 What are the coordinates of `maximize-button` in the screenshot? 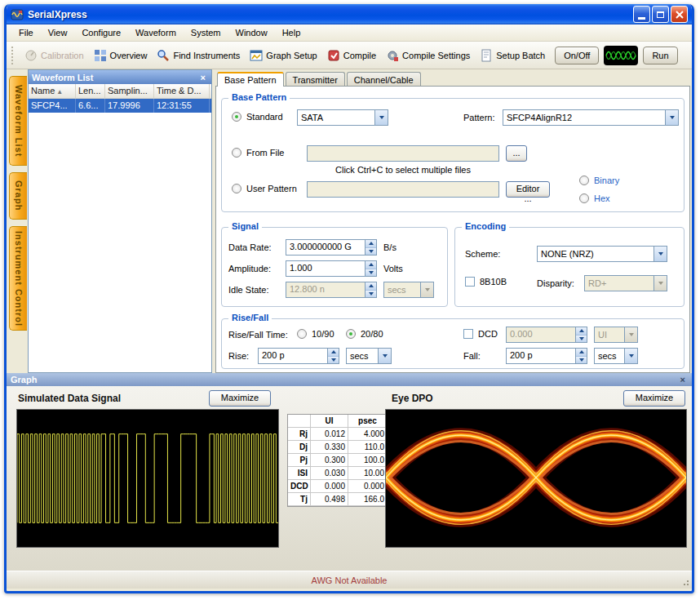 It's located at (661, 15).